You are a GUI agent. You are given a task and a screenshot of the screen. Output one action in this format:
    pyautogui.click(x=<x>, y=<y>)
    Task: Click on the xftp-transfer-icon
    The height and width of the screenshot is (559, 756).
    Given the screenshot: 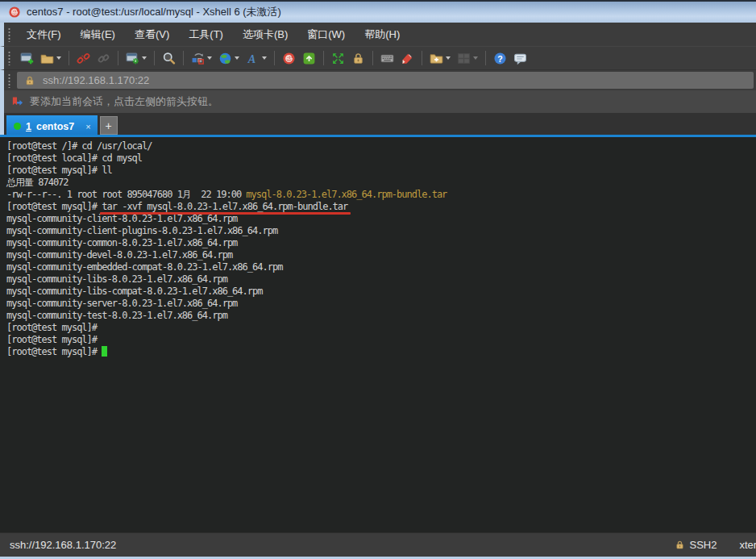 What is the action you would take?
    pyautogui.click(x=309, y=58)
    